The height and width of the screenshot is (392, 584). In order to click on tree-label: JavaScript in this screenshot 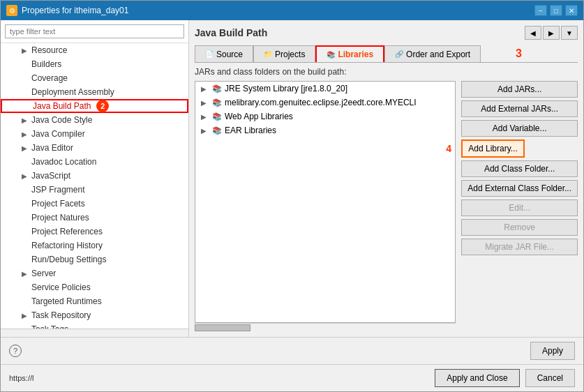, I will do `click(51, 176)`.